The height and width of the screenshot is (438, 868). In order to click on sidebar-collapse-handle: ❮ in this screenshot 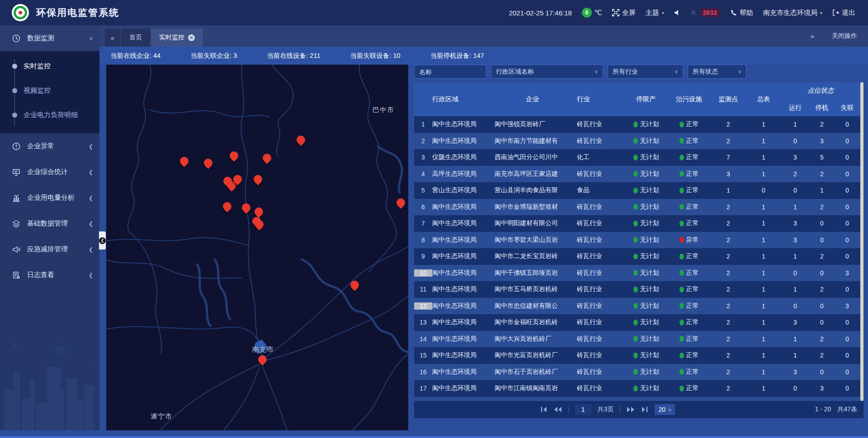, I will do `click(102, 240)`.